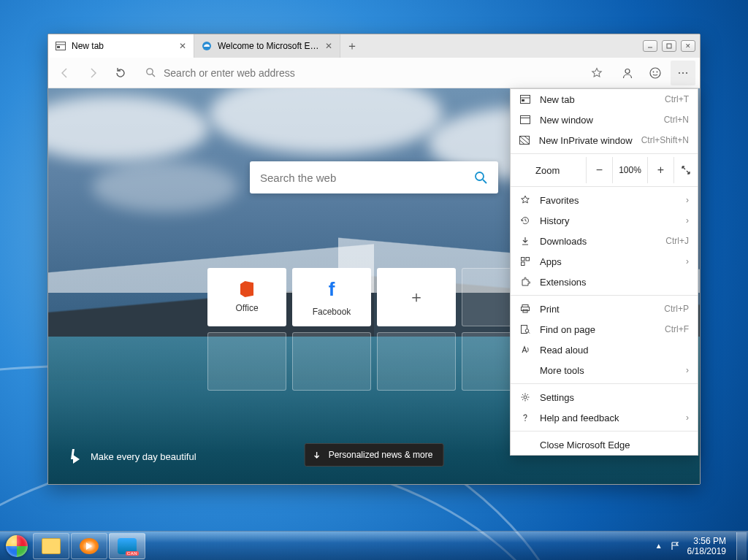  What do you see at coordinates (661, 170) in the screenshot?
I see `zoom-in-button: +` at bounding box center [661, 170].